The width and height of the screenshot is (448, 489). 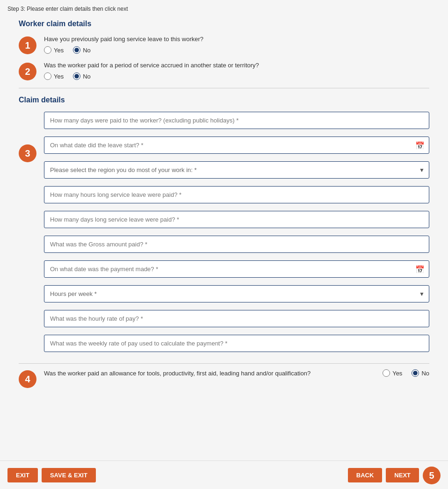 I want to click on question1-yes-label: Yes, so click(x=54, y=50).